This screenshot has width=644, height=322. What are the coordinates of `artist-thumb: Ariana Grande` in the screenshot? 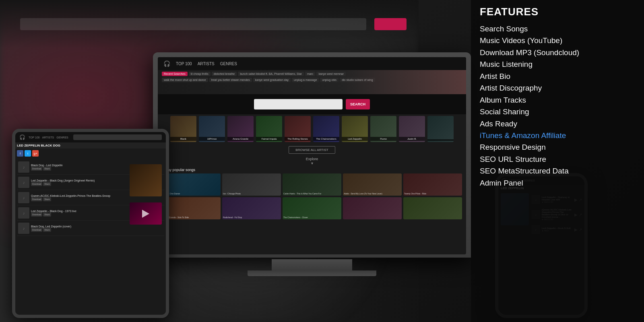 It's located at (241, 129).